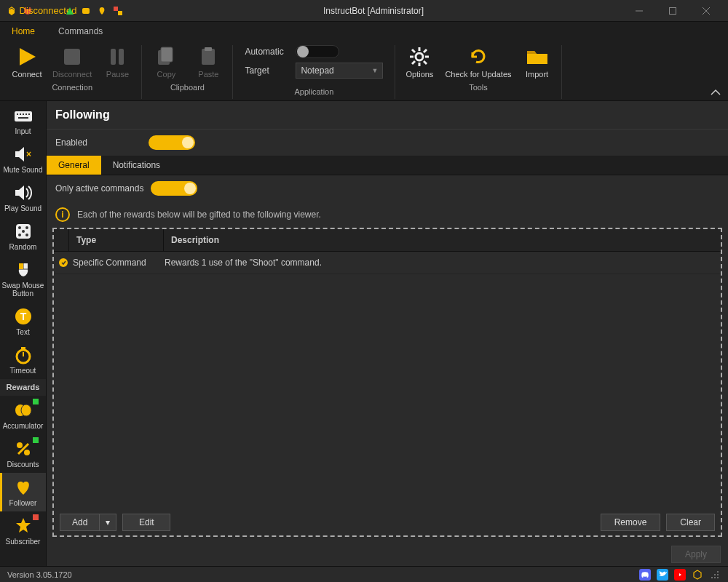 The image size is (728, 582). What do you see at coordinates (364, 11) in the screenshot?
I see `titlebar: Disconnected InstructBot [Administrator]` at bounding box center [364, 11].